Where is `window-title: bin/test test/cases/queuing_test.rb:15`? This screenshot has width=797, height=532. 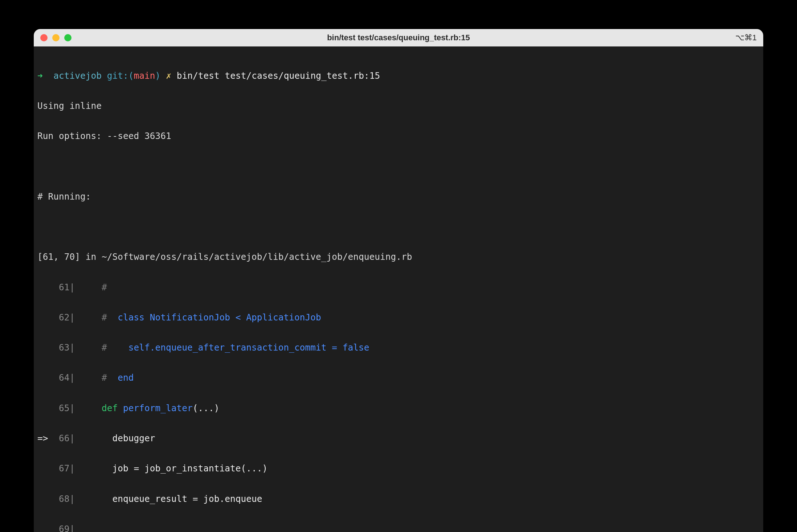
window-title: bin/test test/cases/queuing_test.rb:15 is located at coordinates (398, 38).